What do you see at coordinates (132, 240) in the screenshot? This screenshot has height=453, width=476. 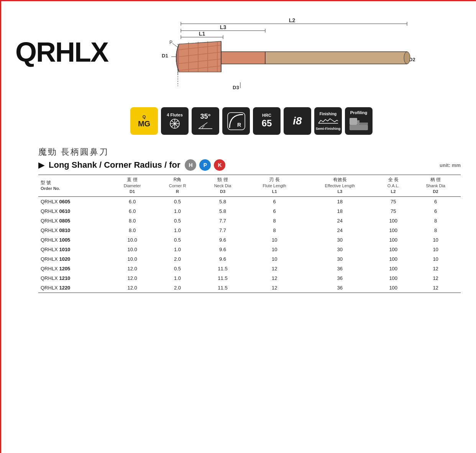 I see `cell-d1: 10.0` at bounding box center [132, 240].